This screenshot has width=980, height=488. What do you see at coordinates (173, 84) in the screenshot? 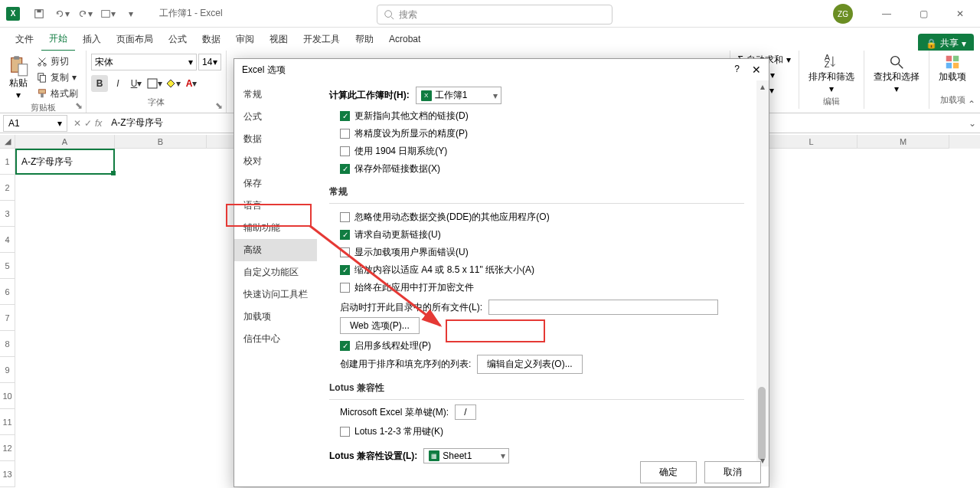
I see `fill-color-button: ▾` at bounding box center [173, 84].